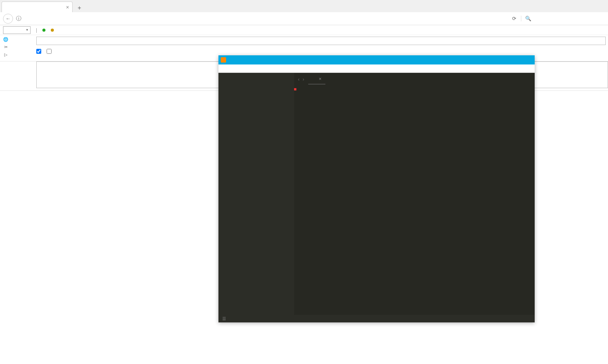 The height and width of the screenshot is (364, 608). I want to click on sublime-sidebar, so click(256, 194).